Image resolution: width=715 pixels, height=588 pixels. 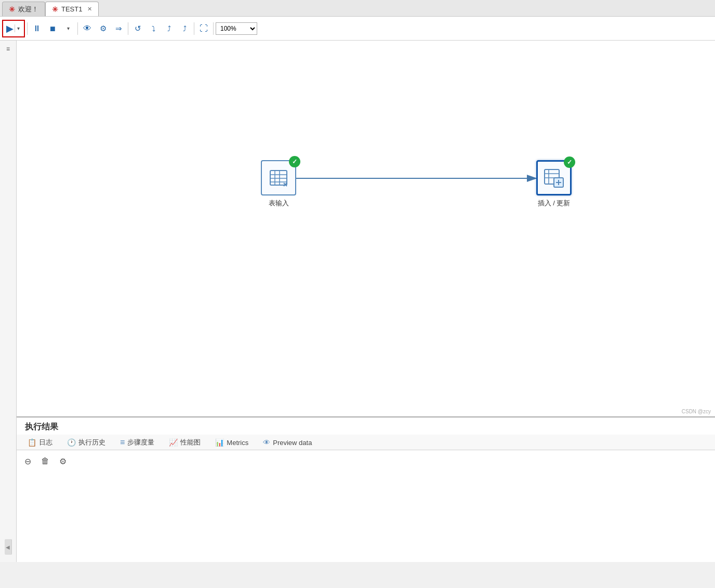 What do you see at coordinates (358, 8) in the screenshot?
I see `tab-bar: ✳ 欢迎！ ✳ TEST1 ✕` at bounding box center [358, 8].